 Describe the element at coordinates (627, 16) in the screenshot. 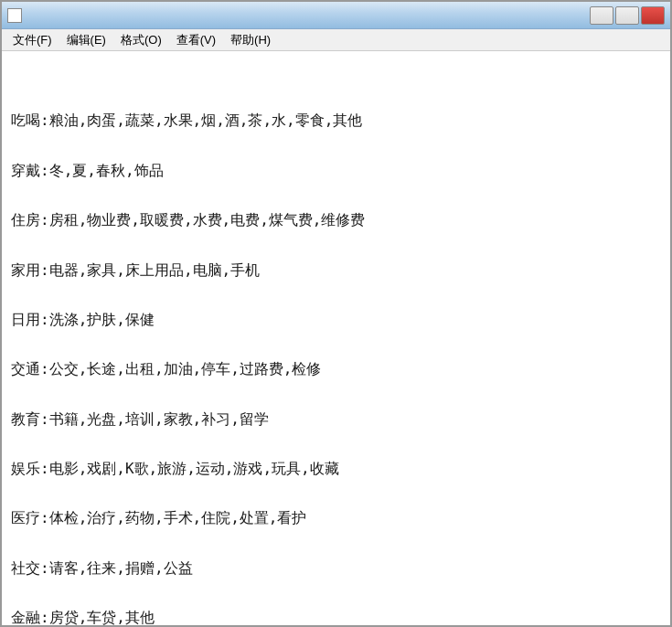

I see `maximize-button` at that location.